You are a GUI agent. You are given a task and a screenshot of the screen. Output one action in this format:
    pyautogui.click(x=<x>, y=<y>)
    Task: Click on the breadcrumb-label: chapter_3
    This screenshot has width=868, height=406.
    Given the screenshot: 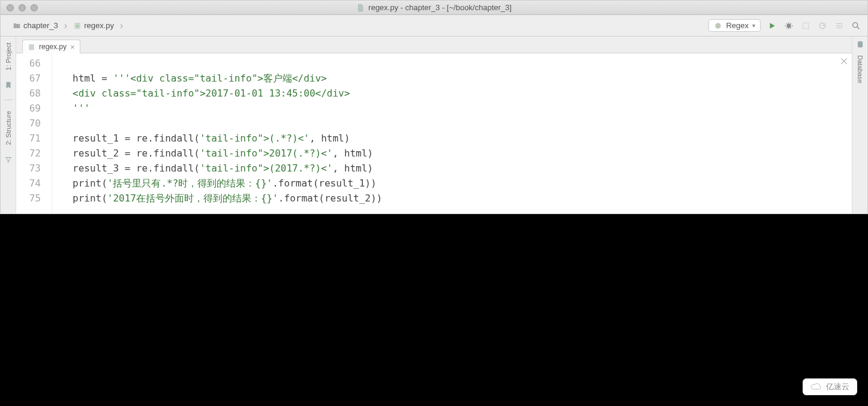 What is the action you would take?
    pyautogui.click(x=41, y=25)
    